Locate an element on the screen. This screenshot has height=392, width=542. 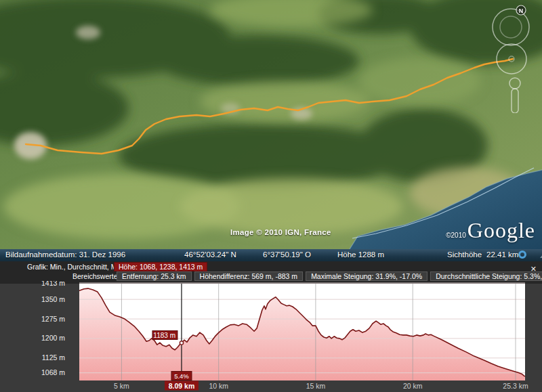
nav-controls: N is located at coordinates (513, 57).